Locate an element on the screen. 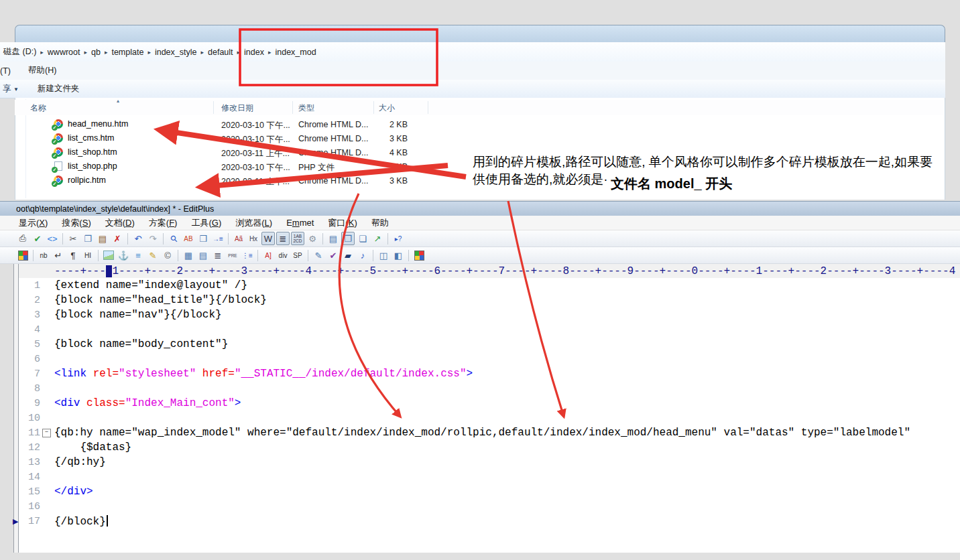 This screenshot has width=960, height=560. editplus-menu-emmet: Emmet is located at coordinates (300, 222).